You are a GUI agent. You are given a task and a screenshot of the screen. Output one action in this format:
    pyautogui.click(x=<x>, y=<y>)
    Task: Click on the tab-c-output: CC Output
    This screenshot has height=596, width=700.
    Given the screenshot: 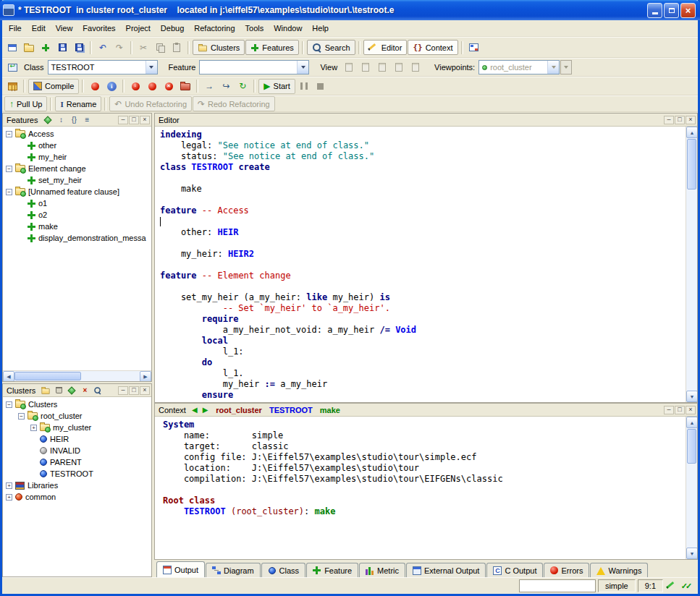 What is the action you would take?
    pyautogui.click(x=515, y=570)
    